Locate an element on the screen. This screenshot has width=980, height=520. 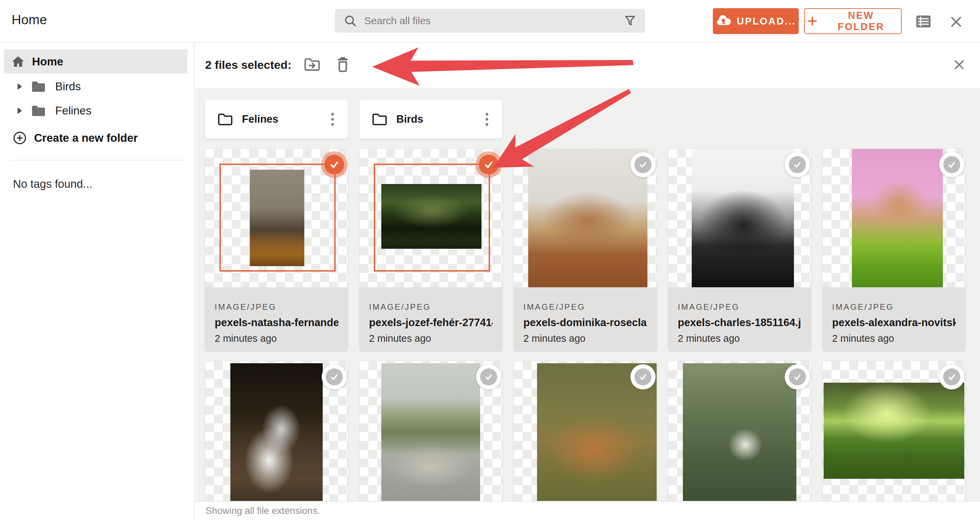
filter-funnel-icon is located at coordinates (630, 21).